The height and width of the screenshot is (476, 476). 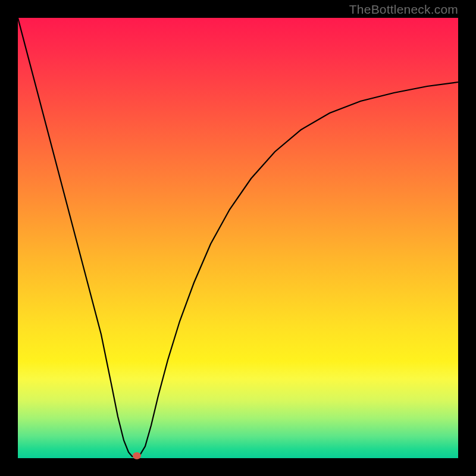 What do you see at coordinates (137, 456) in the screenshot?
I see `optimum-marker` at bounding box center [137, 456].